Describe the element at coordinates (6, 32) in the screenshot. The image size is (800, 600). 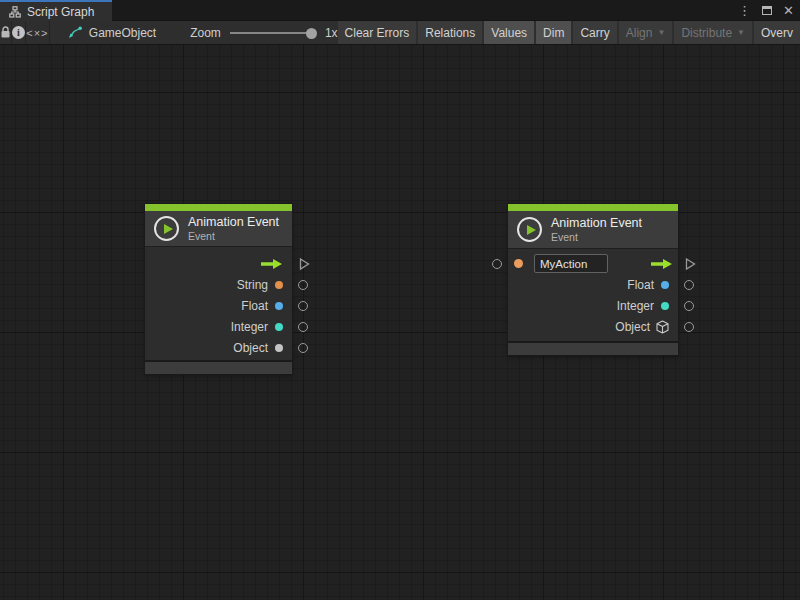
I see `lock-icon` at that location.